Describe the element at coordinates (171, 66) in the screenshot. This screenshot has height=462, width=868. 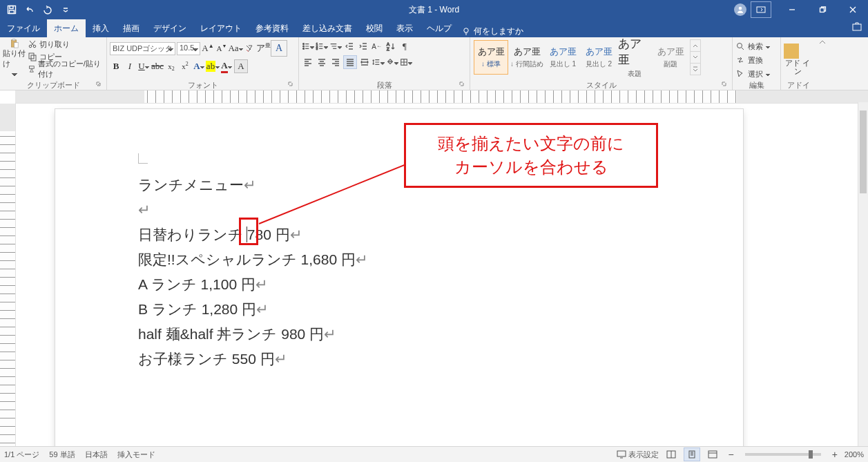
I see `subscript-button: x2` at that location.